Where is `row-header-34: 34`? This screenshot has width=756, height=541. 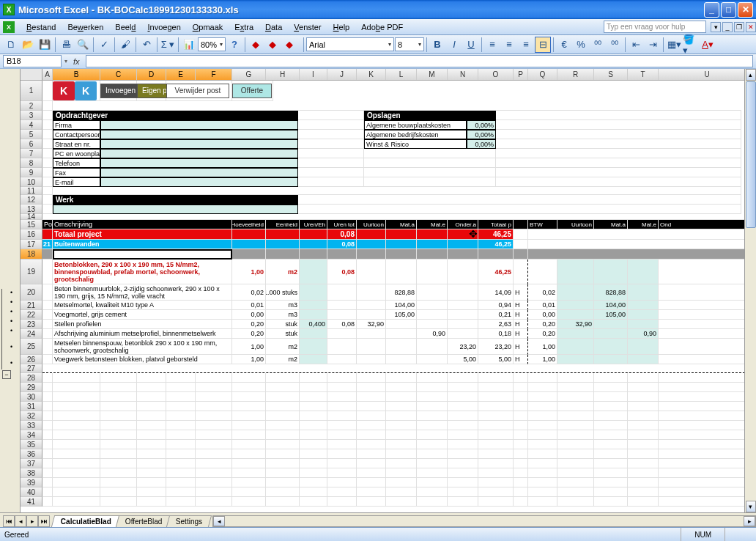 row-header-34: 34 is located at coordinates (32, 435).